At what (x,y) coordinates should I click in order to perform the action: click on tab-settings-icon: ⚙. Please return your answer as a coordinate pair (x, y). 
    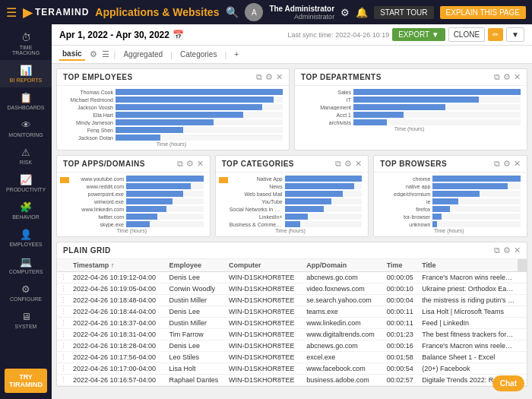
    Looking at the image, I should click on (93, 55).